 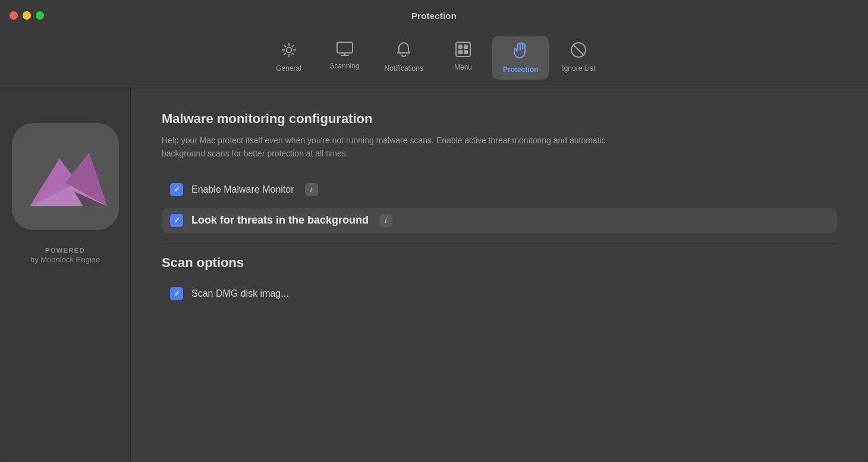 I want to click on sidebar: POWERED by Moonlock Engine, so click(x=65, y=275).